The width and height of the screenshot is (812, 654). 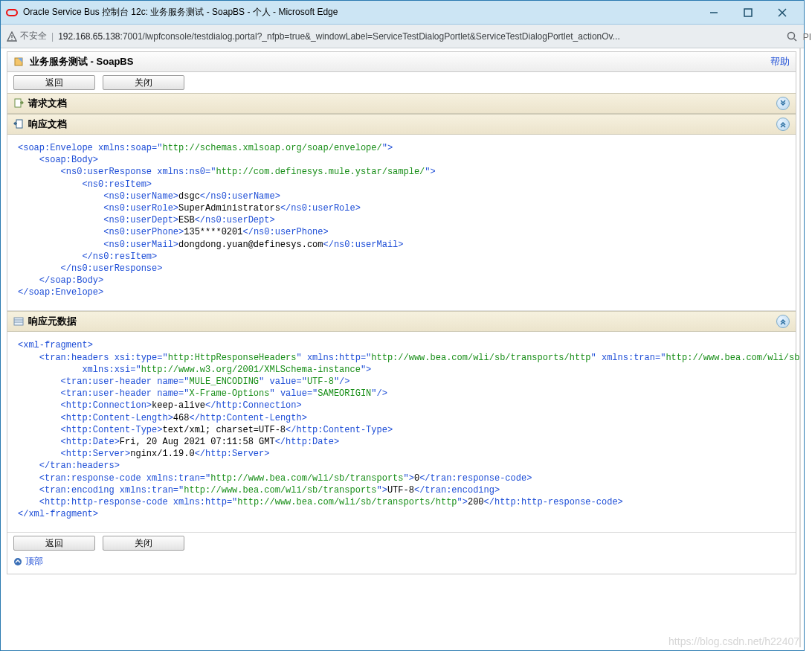 What do you see at coordinates (360, 12) in the screenshot?
I see `window-title: Oracle Service Bus 控制台 12c: 业务服务测试 - Soa…` at bounding box center [360, 12].